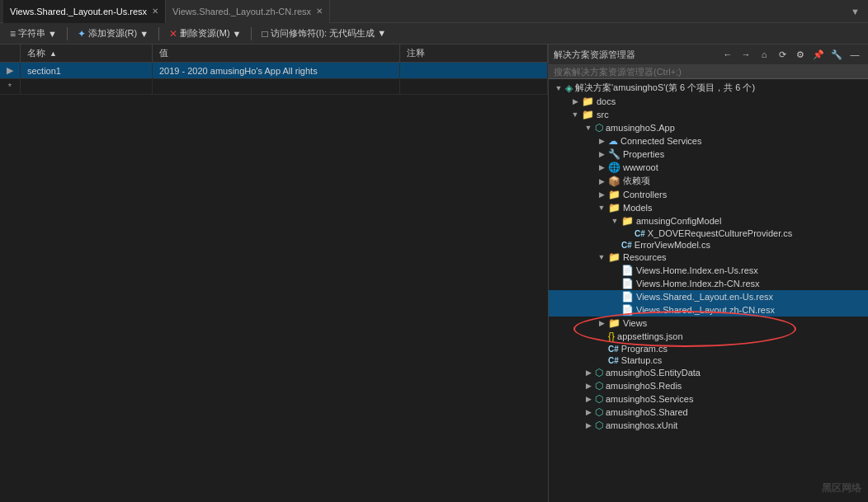 The width and height of the screenshot is (868, 502). I want to click on se-back-btn: ←, so click(728, 54).